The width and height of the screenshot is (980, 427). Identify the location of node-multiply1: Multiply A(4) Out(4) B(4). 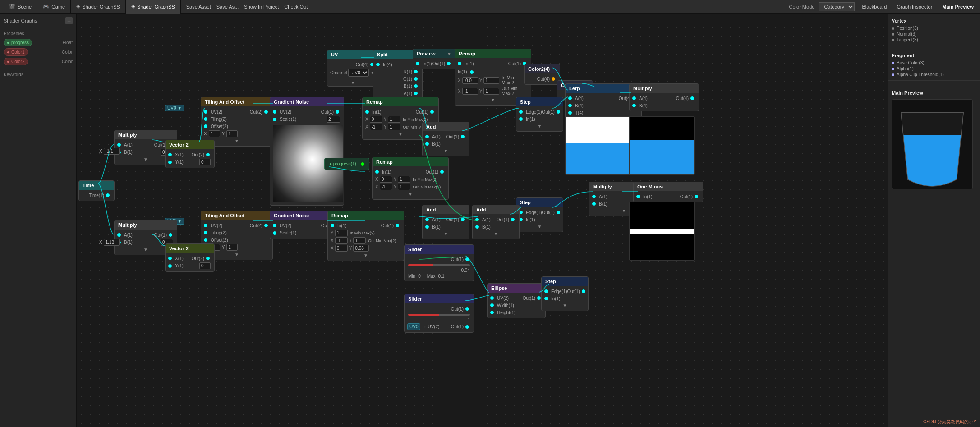
(664, 97).